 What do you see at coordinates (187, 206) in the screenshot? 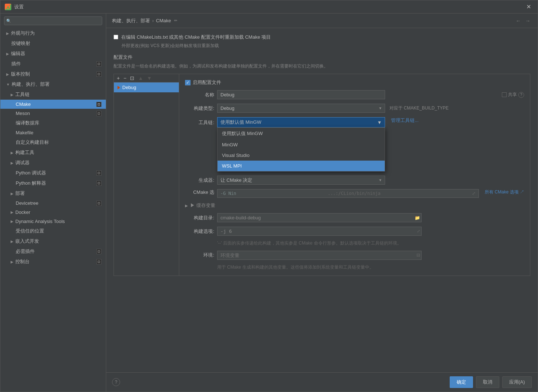
I see `cached-vars-arrow-icon: ▶` at bounding box center [187, 206].